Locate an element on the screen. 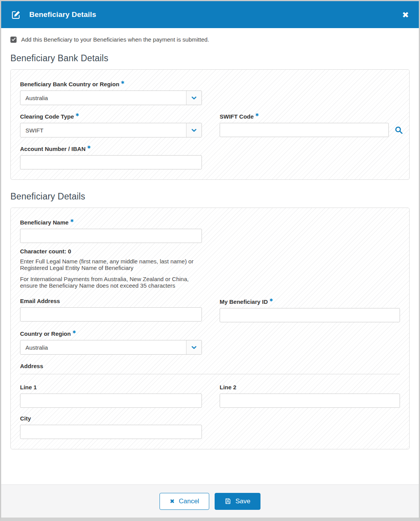 The height and width of the screenshot is (521, 420). city-field: City is located at coordinates (210, 427).